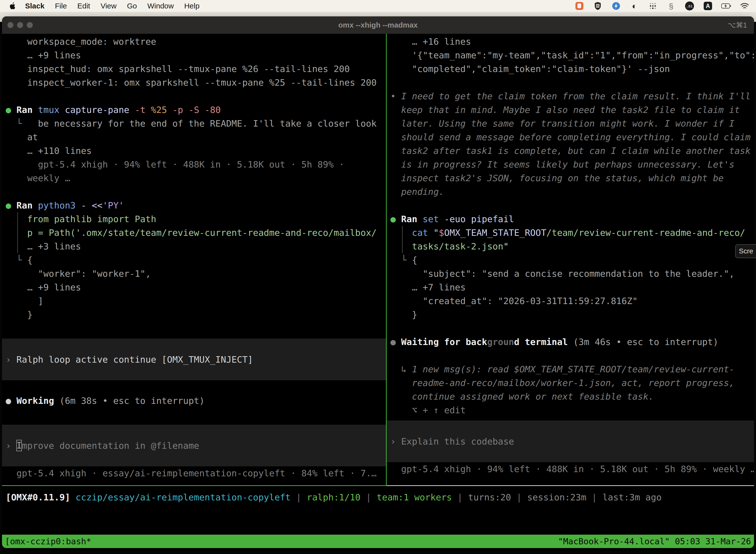  Describe the element at coordinates (48, 541) in the screenshot. I see `tmux-session-label: [omx-cczip0:bash*` at that location.